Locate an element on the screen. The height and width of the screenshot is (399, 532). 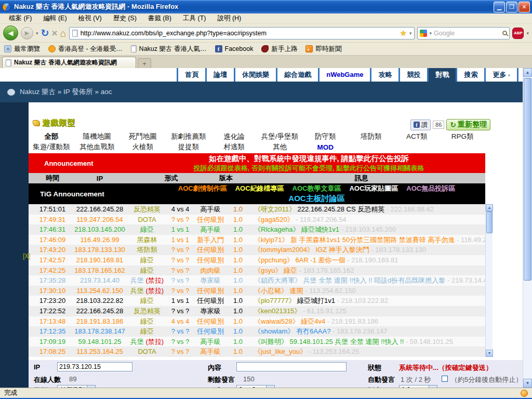
search-box: ▾ Google is located at coordinates (463, 33).